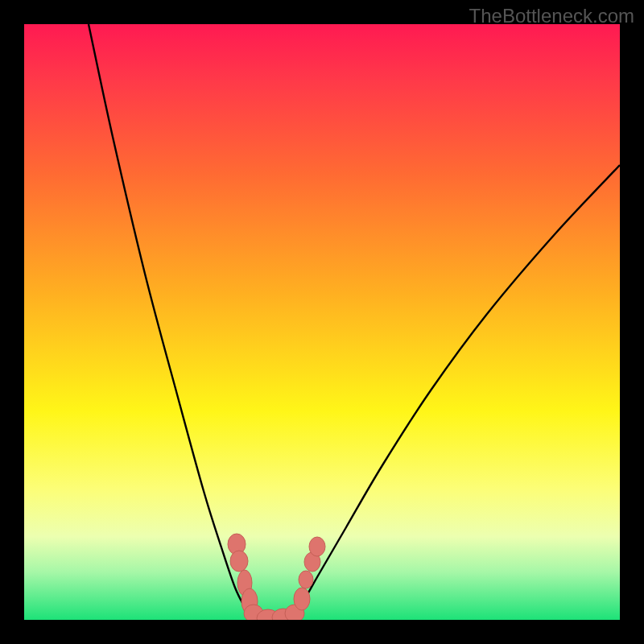 This screenshot has height=644, width=644. Describe the element at coordinates (277, 576) in the screenshot. I see `marker-group` at that location.